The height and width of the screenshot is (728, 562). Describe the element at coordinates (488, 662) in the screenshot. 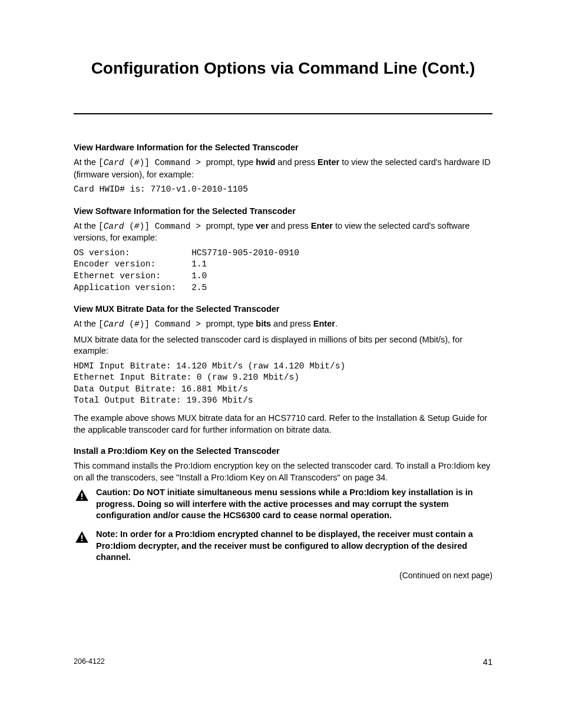

I see `page-number: 41` at that location.